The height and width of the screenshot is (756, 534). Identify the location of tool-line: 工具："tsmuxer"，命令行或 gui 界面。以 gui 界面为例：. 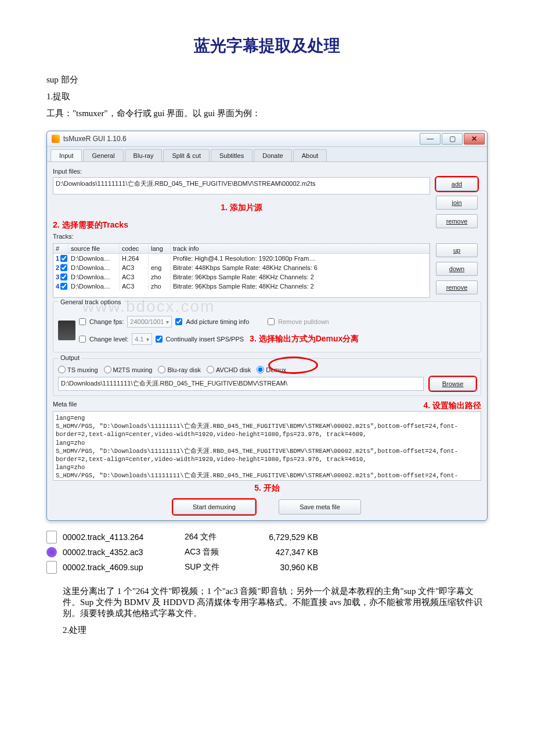
(267, 114).